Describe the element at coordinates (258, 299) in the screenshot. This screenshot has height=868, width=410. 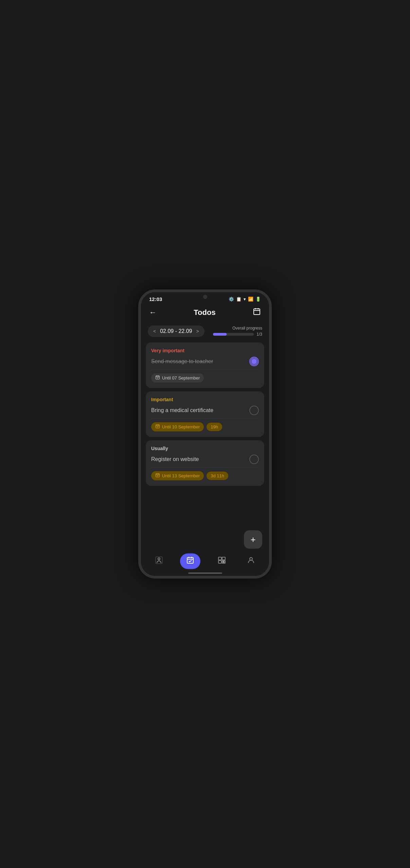
I see `battery-icon: 🔋` at that location.